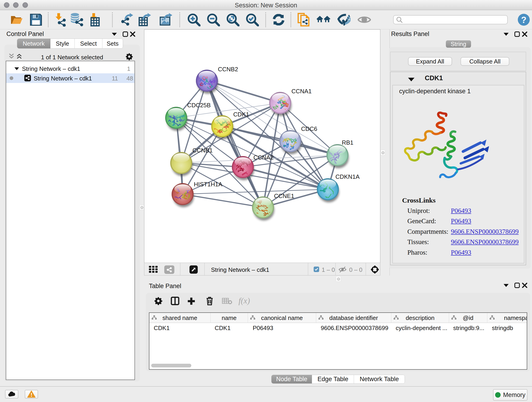 This screenshot has width=532, height=402. What do you see at coordinates (434, 78) in the screenshot?
I see `protein-name: CDK1` at bounding box center [434, 78].